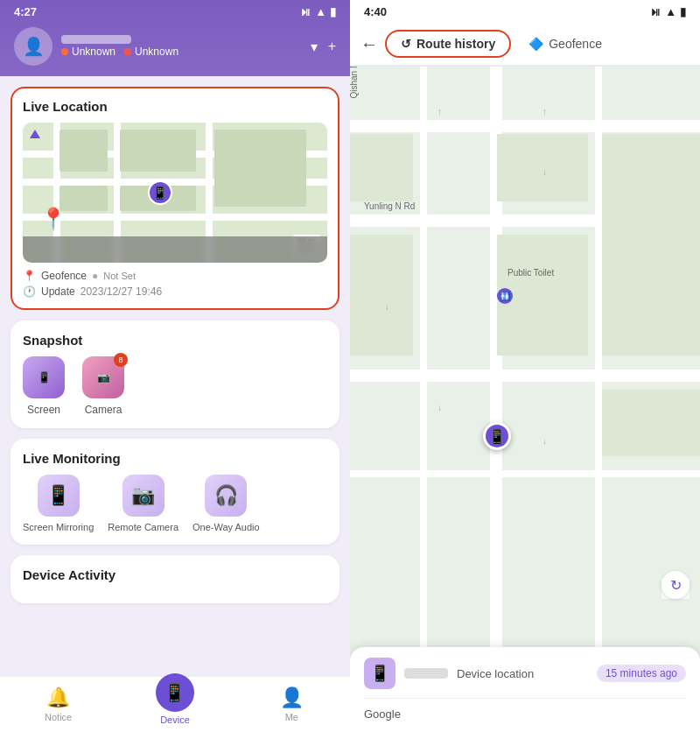 The height and width of the screenshot is (739, 700). I want to click on device-thumbnail: 📱, so click(380, 673).